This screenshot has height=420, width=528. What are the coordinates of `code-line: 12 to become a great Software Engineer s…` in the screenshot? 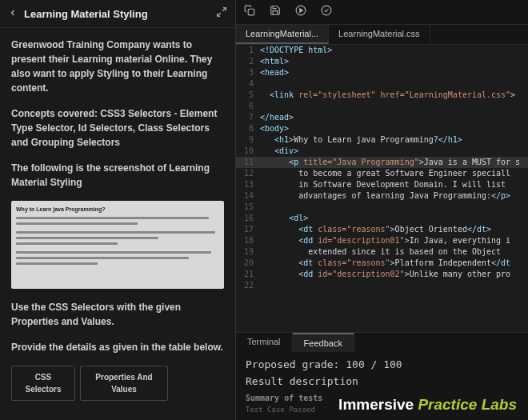 It's located at (382, 174).